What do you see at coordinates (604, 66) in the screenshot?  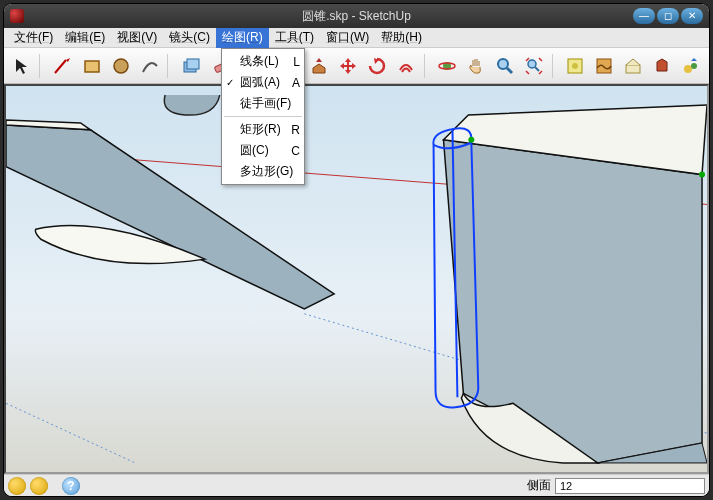 I see `toggle-terrain-icon` at bounding box center [604, 66].